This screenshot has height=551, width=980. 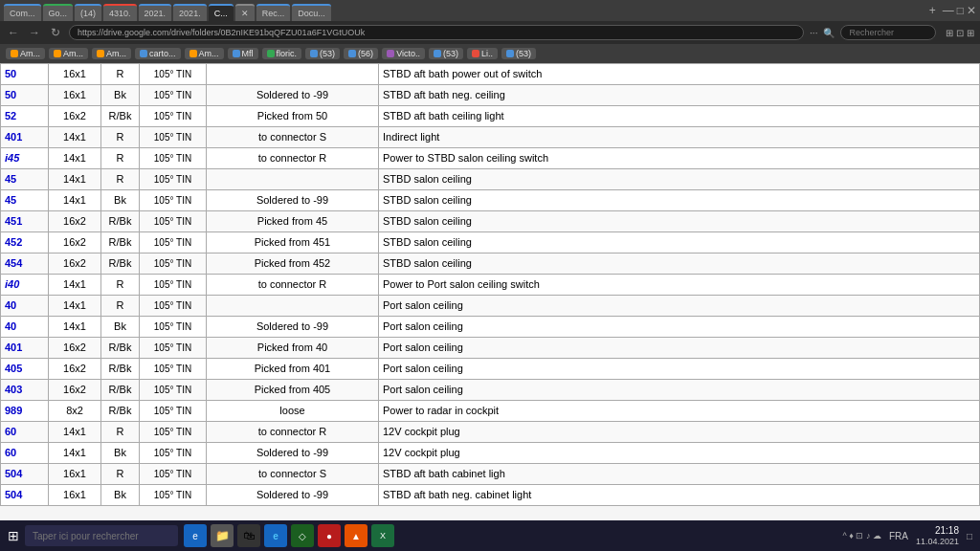 What do you see at coordinates (274, 12) in the screenshot?
I see `browser-tab: Rec...` at bounding box center [274, 12].